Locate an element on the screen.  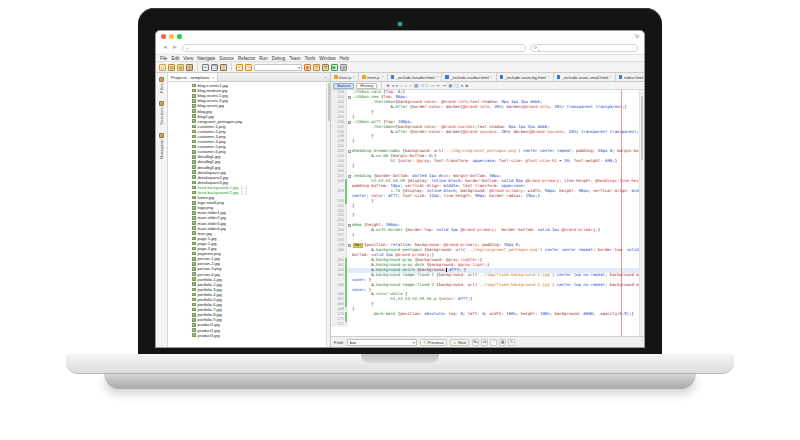
build-project-icon: ⚒ is located at coordinates (316, 68).